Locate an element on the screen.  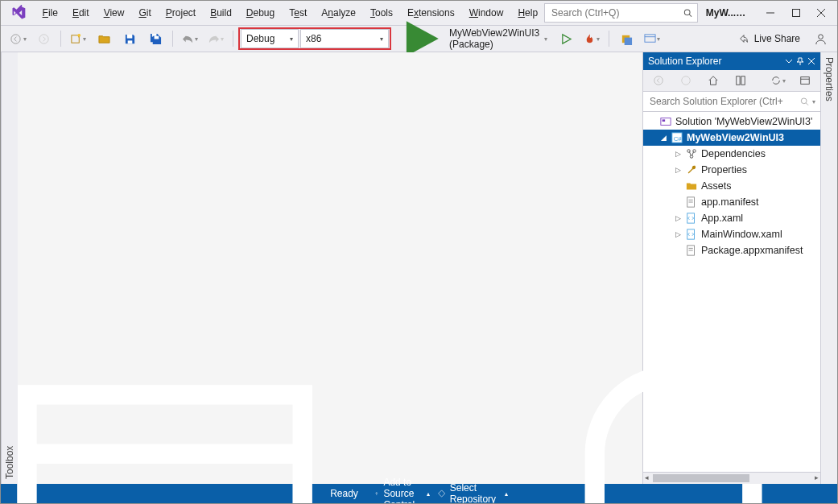
menu-project: Project is located at coordinates (180, 13).